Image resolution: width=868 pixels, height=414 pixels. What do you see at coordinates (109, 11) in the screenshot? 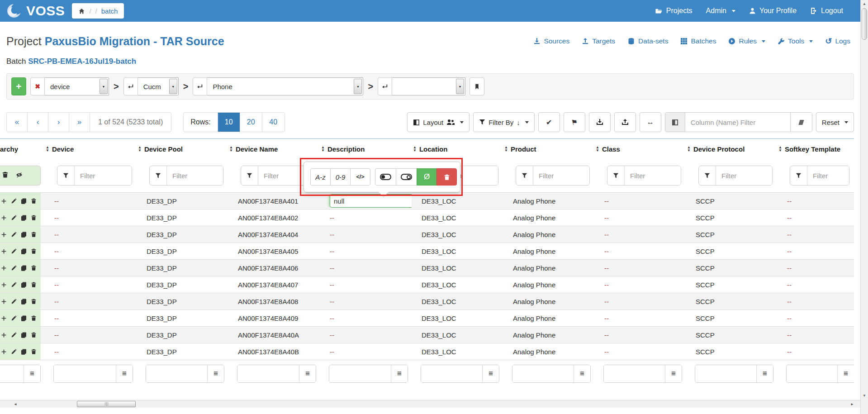
I see `breadcrumb-current: batch` at bounding box center [109, 11].